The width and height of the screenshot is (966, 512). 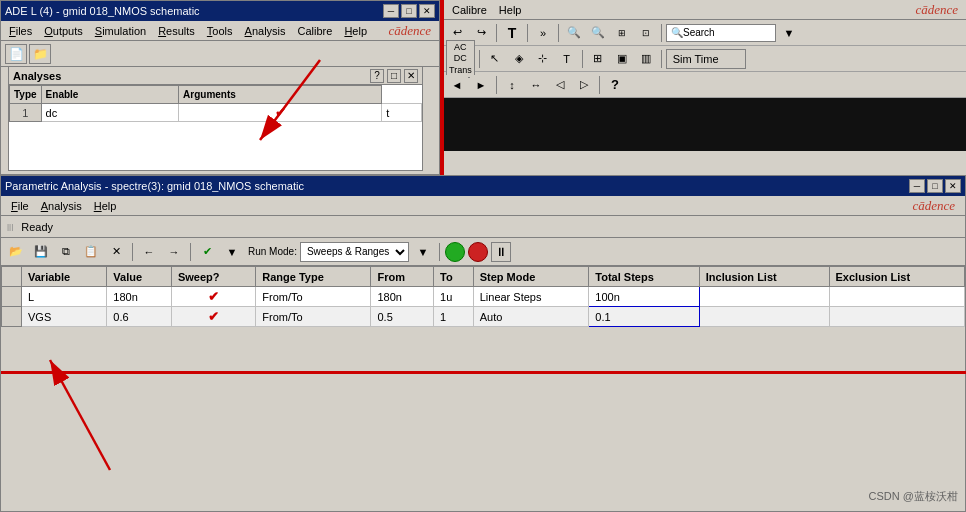 I want to click on param-minimize-btn: ─, so click(x=917, y=186).